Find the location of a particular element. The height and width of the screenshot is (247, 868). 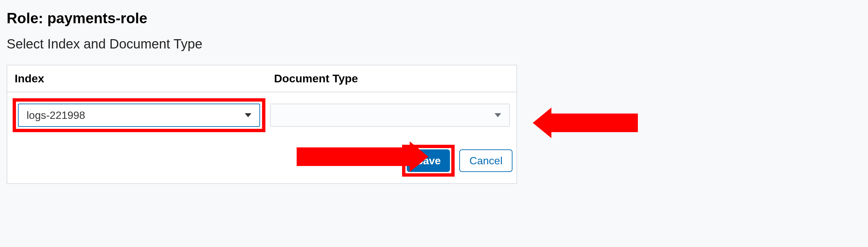

panel-header: Index Document Type is located at coordinates (262, 79).